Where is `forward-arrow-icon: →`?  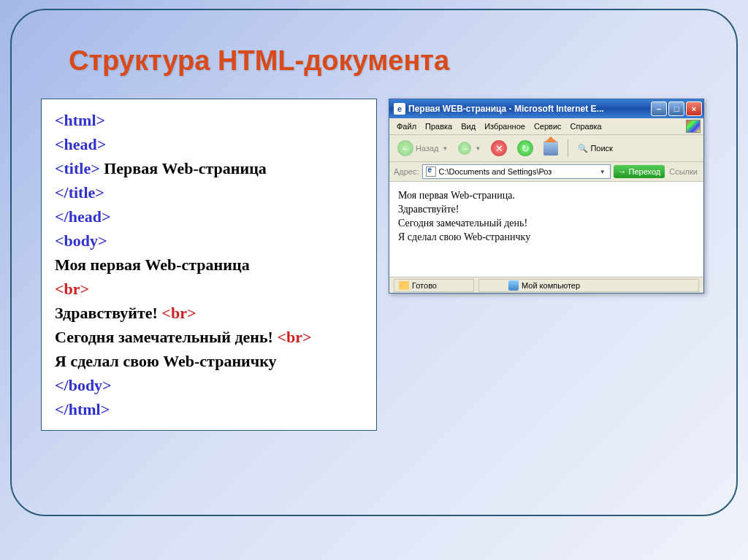
forward-arrow-icon: → is located at coordinates (465, 148).